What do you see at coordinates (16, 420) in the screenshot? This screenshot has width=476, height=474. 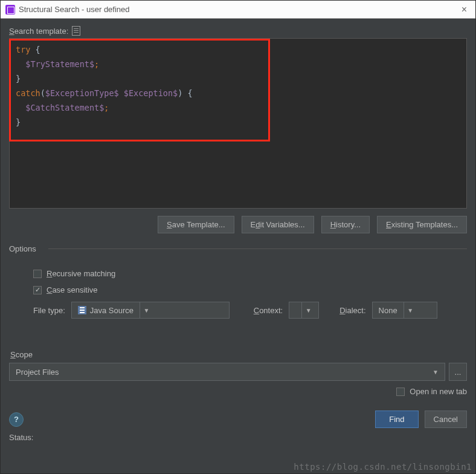 I see `help-icon: ?` at bounding box center [16, 420].